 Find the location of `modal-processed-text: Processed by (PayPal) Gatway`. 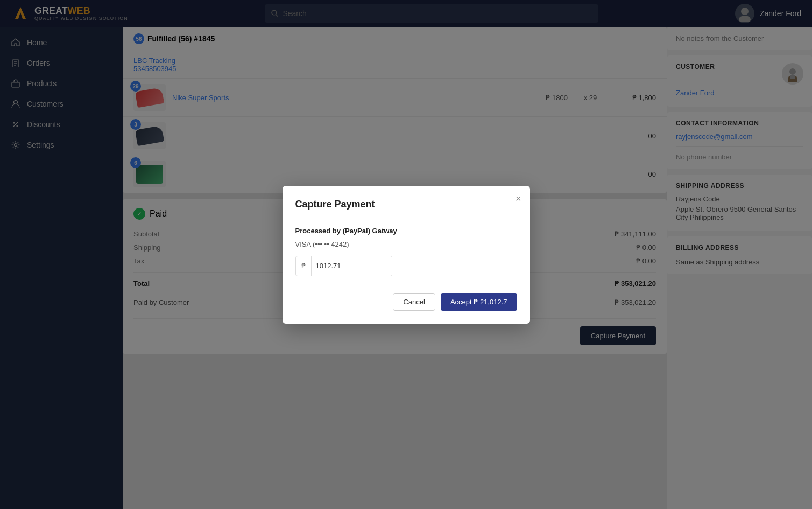

modal-processed-text: Processed by (PayPal) Gatway is located at coordinates (406, 231).